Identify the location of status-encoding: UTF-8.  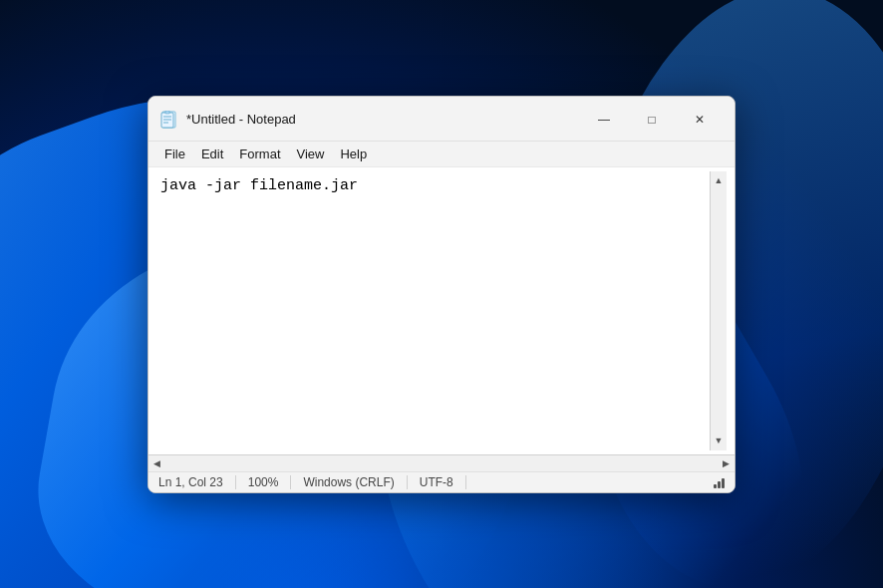
(437, 482).